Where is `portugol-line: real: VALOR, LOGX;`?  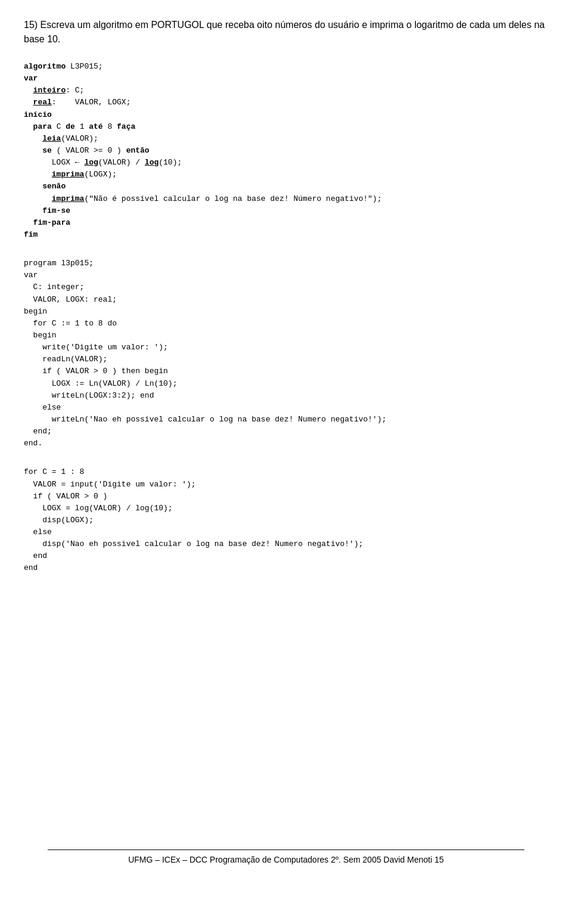 portugol-line: real: VALOR, LOGX; is located at coordinates (286, 103).